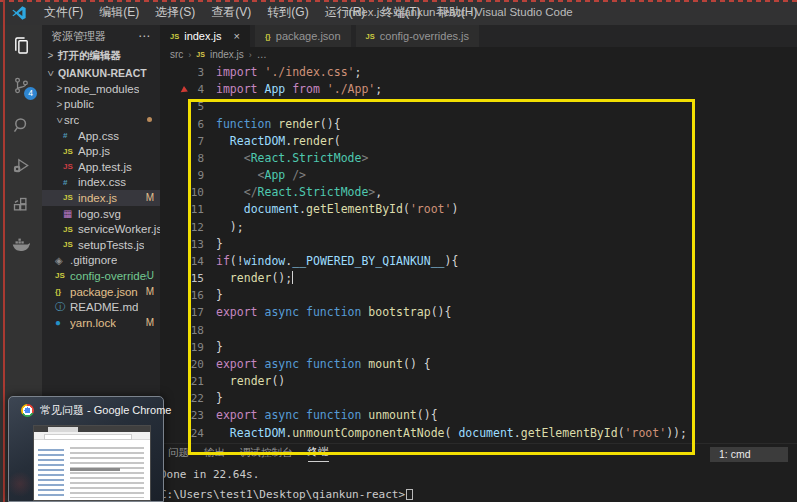  Describe the element at coordinates (749, 454) in the screenshot. I see `terminal-shell-selector: 1: cmd` at that location.